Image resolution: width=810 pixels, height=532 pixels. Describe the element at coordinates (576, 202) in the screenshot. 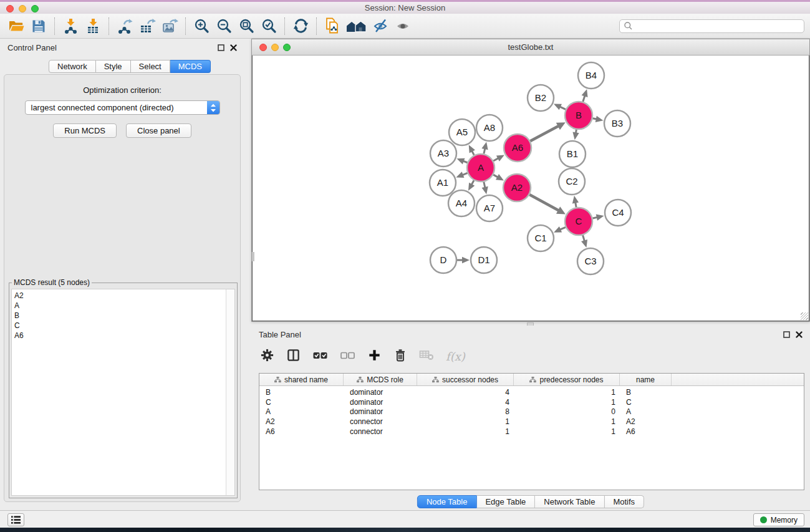

I see `graph-edge-C-C2` at that location.